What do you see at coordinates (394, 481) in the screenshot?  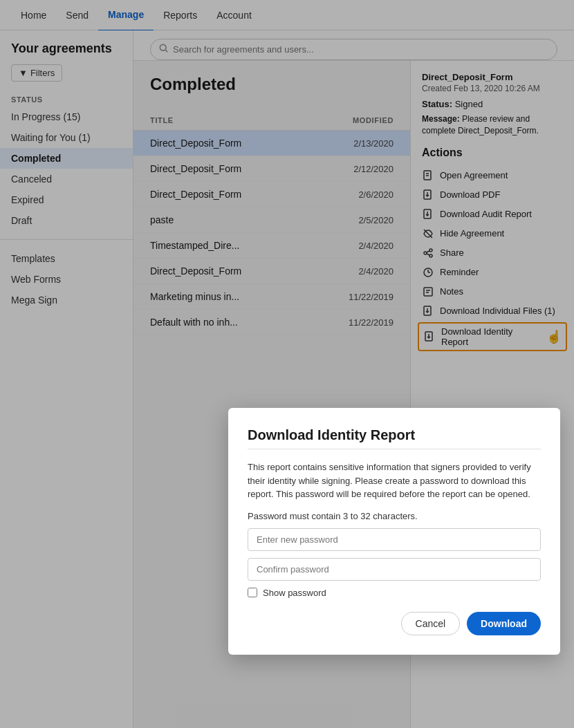 I see `modal-description: This report contains sensitive informati…` at bounding box center [394, 481].